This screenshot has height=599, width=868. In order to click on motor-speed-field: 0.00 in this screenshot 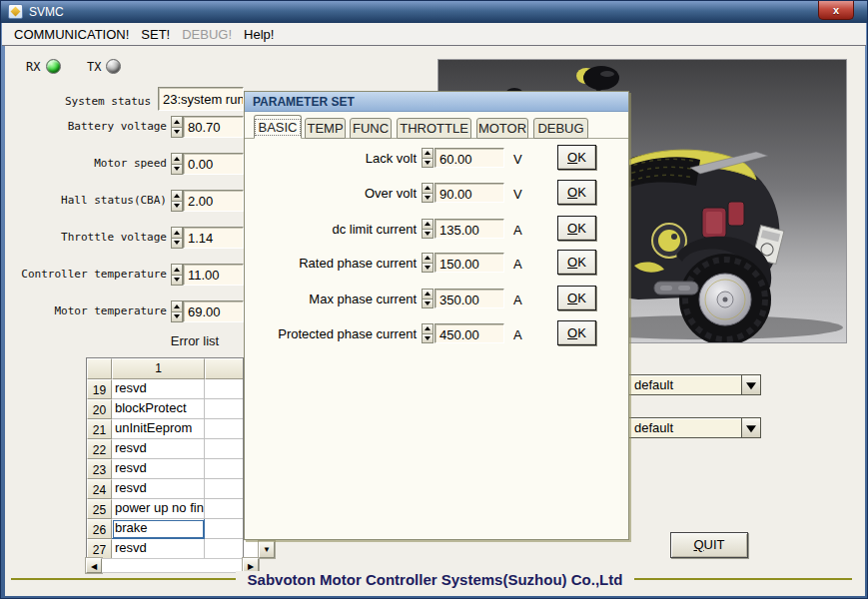, I will do `click(214, 164)`.